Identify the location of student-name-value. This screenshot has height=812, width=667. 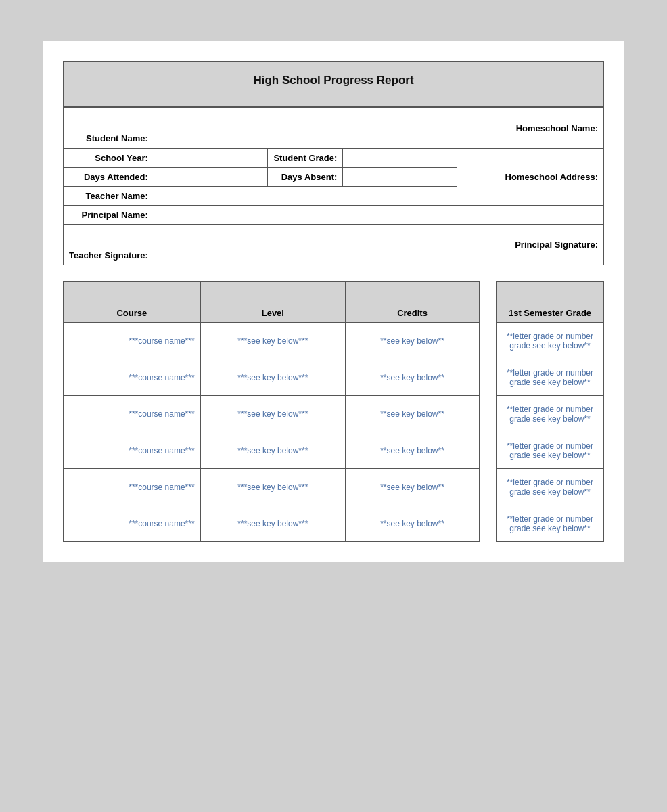
(305, 128).